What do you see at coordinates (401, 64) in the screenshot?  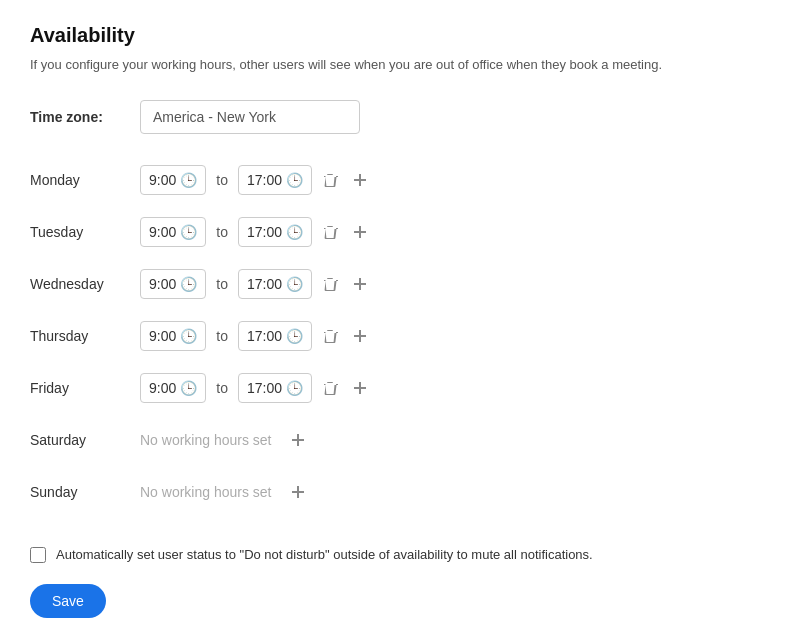 I see `page-subtitle: If you configure your working hours, oth…` at bounding box center [401, 64].